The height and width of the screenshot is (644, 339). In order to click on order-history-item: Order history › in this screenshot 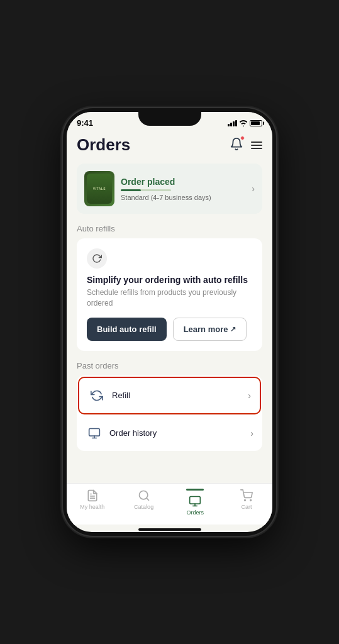, I will do `click(170, 433)`.